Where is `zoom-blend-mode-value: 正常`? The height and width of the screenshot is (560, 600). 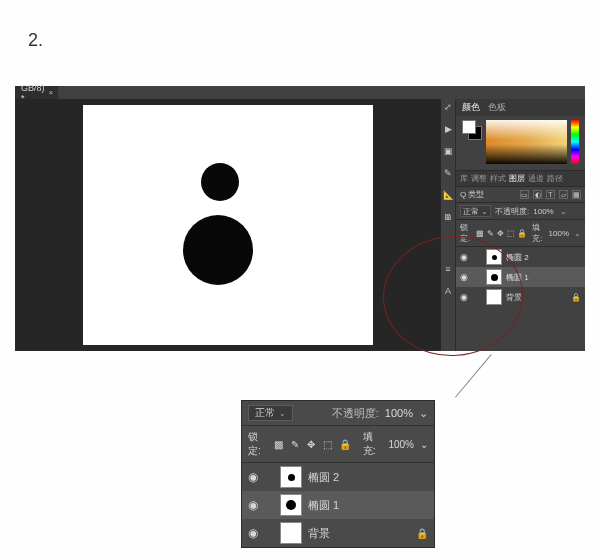
zoom-blend-mode-value: 正常 is located at coordinates (265, 413).